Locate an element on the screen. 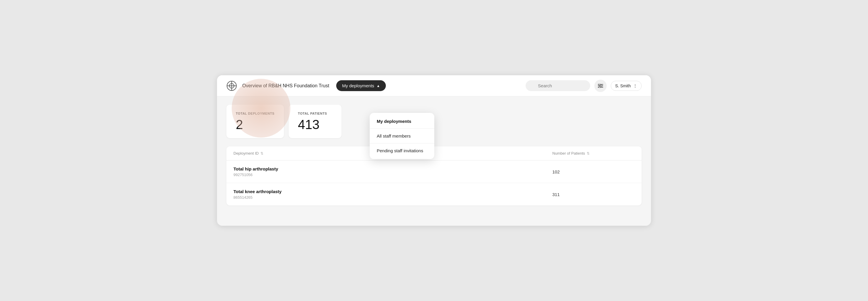  dropdown-menu: My deployments All staff members Pending… is located at coordinates (402, 136).